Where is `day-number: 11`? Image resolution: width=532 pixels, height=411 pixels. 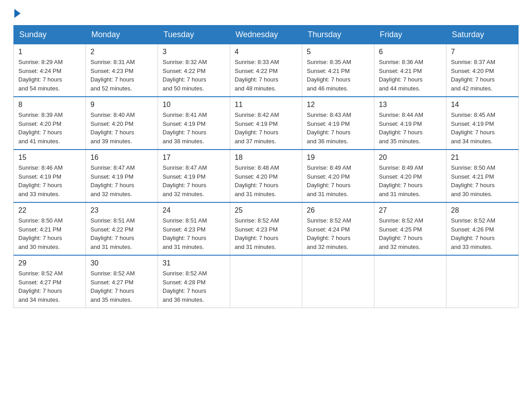 day-number: 11 is located at coordinates (266, 105).